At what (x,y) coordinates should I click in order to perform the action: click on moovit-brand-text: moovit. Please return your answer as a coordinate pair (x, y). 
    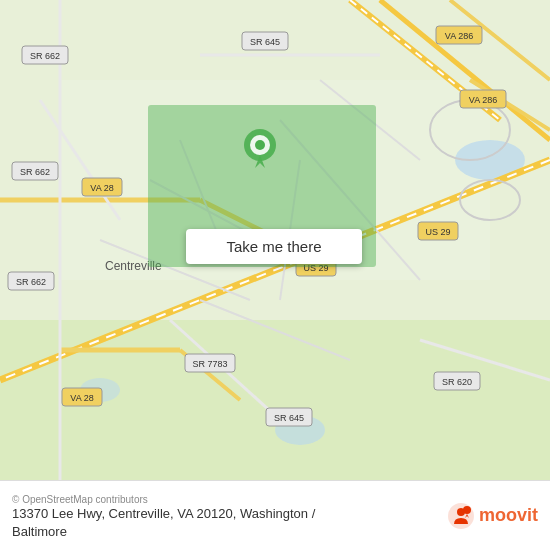
    Looking at the image, I should click on (508, 516).